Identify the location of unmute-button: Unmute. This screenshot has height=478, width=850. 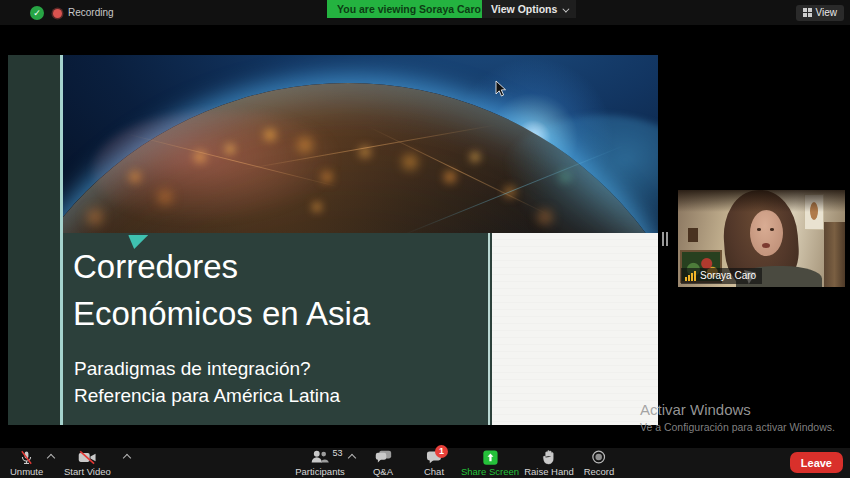
(26, 463).